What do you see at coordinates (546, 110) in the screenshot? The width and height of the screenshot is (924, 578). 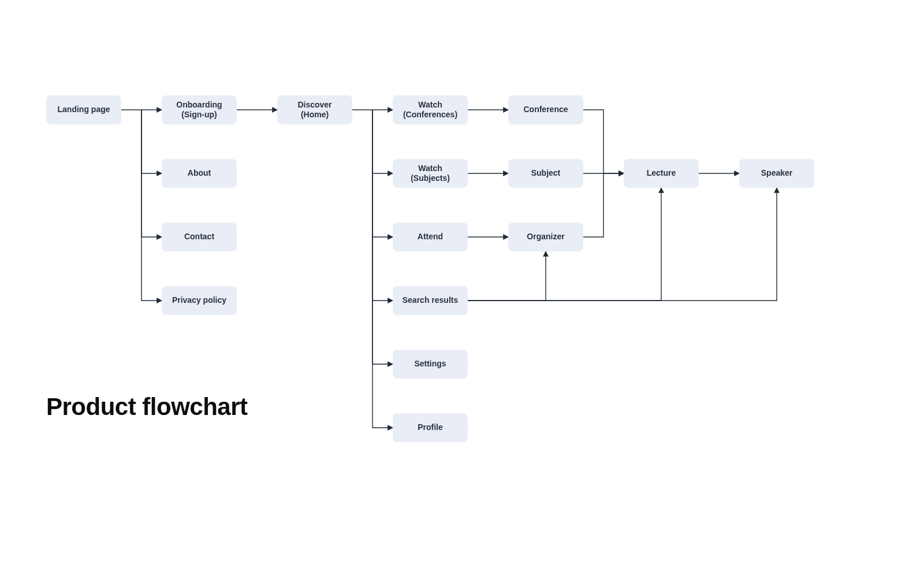 I see `node-conference: Conference` at bounding box center [546, 110].